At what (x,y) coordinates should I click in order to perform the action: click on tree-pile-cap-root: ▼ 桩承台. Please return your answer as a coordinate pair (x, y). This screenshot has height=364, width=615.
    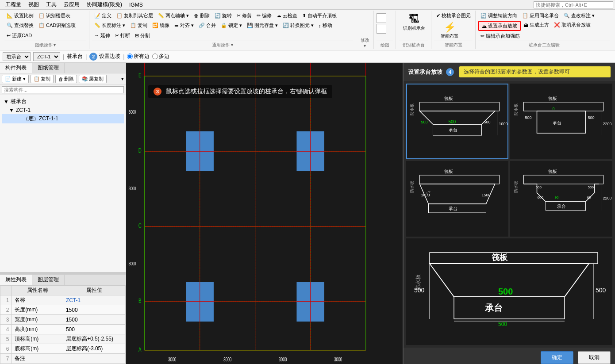
    Looking at the image, I should click on (63, 102).